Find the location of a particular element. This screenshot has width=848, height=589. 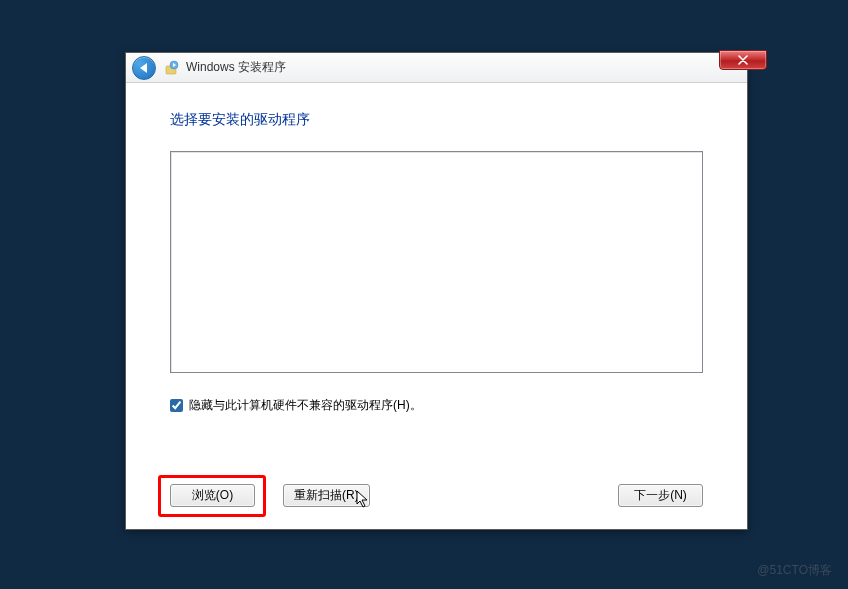

close-icon is located at coordinates (743, 60).